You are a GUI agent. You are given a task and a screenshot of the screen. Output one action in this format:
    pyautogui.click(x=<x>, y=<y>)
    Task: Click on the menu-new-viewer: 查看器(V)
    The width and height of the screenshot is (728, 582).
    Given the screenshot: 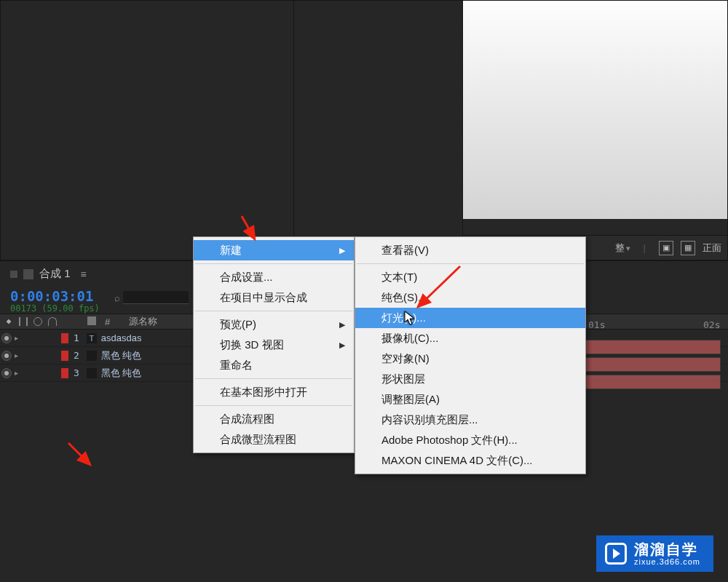 What is the action you would take?
    pyautogui.click(x=470, y=250)
    